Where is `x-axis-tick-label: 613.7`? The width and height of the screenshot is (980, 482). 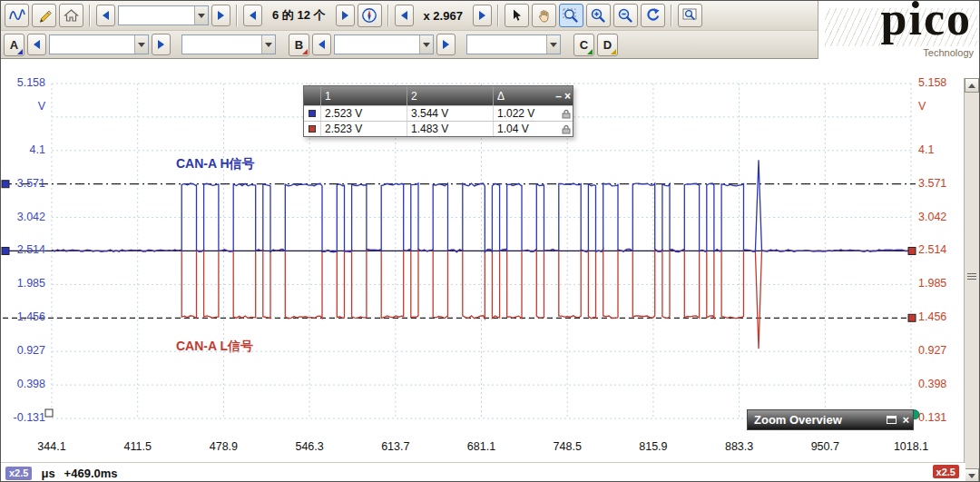 x-axis-tick-label: 613.7 is located at coordinates (396, 447).